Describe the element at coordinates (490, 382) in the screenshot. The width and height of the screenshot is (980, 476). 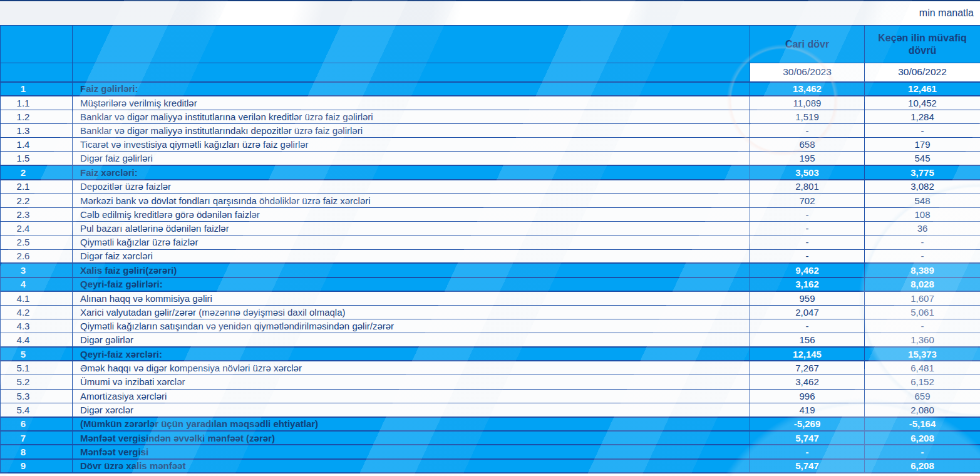
I see `table-row: 5.2 Ümumi və inzibati xərclər 3,462 6,15…` at that location.